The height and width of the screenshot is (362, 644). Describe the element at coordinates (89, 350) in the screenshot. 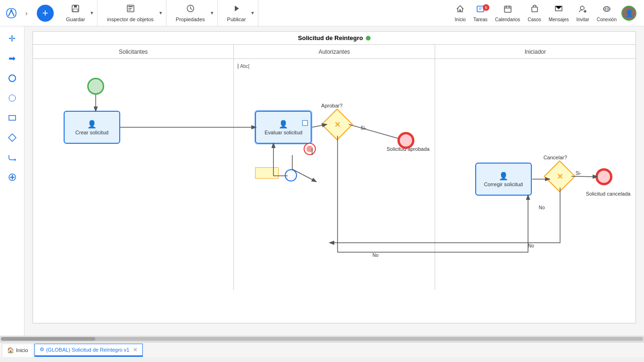

I see `tab-process: ⚙ (GLOBAL) Solicitud de Reintegro v1 ✕` at that location.